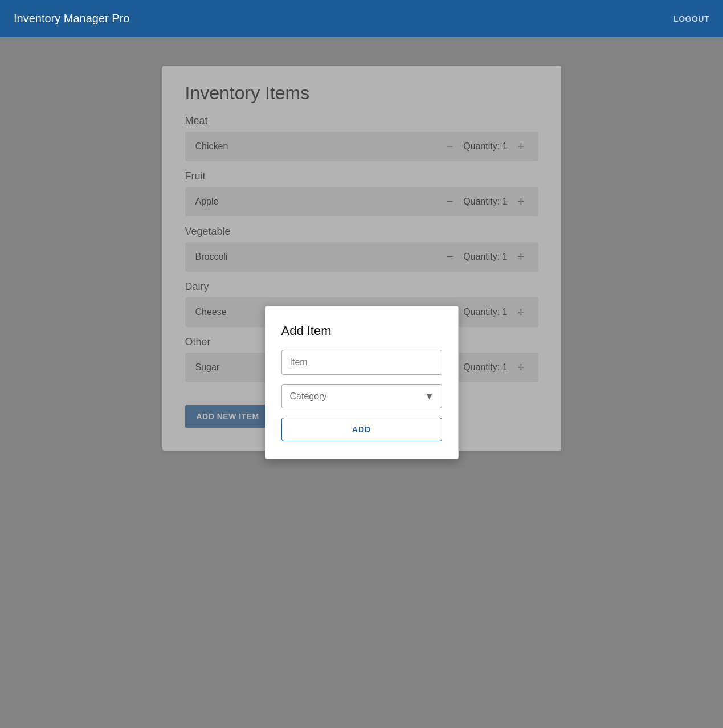  I want to click on app-title: Inventory Manager Pro, so click(72, 18).